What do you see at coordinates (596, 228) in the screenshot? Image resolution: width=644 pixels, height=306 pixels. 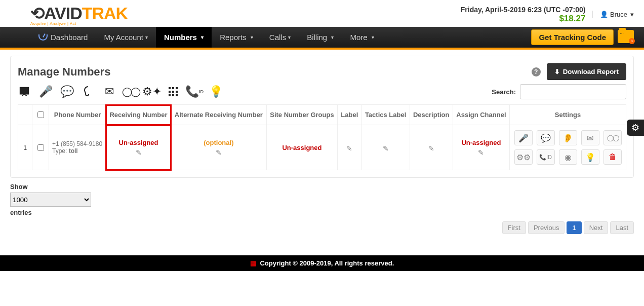 I see `pager-next: Next` at bounding box center [596, 228].